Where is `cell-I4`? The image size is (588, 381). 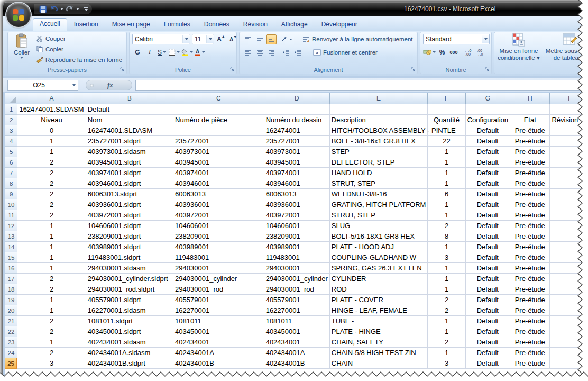
cell-I4 is located at coordinates (569, 141).